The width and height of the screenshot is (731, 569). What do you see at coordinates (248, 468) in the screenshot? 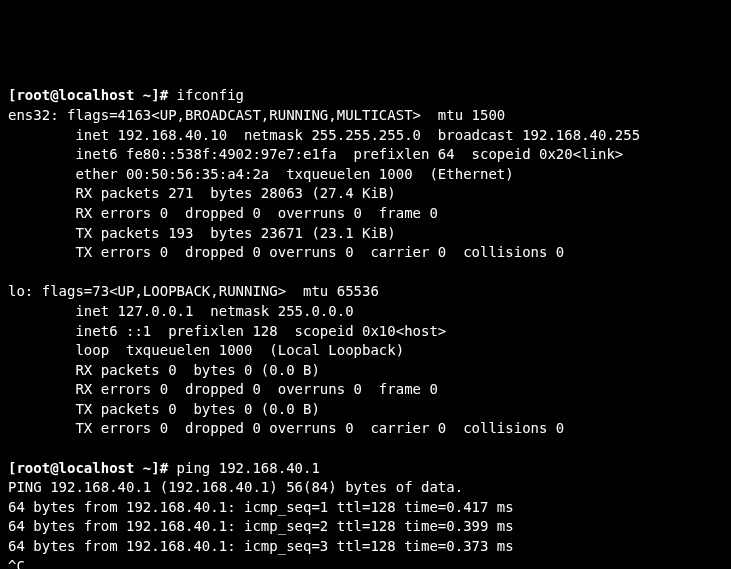
I see `command-text: ping 192.168.40.1` at bounding box center [248, 468].